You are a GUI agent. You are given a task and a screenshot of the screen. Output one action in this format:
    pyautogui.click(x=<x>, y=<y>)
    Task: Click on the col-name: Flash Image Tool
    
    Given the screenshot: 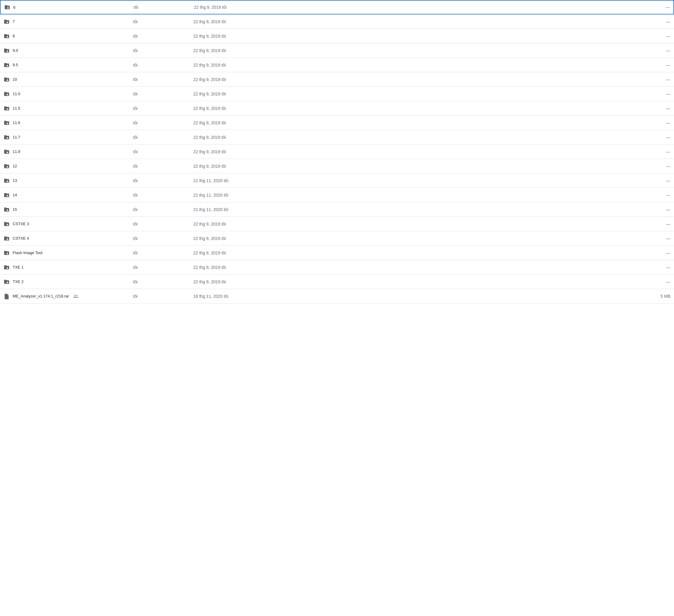 What is the action you would take?
    pyautogui.click(x=68, y=253)
    